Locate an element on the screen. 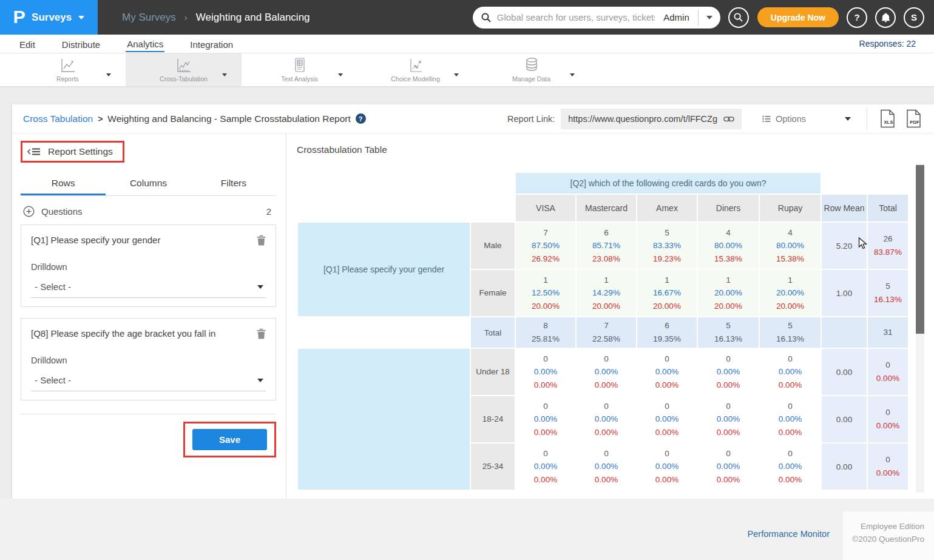 The image size is (934, 560). link-icon is located at coordinates (729, 119).